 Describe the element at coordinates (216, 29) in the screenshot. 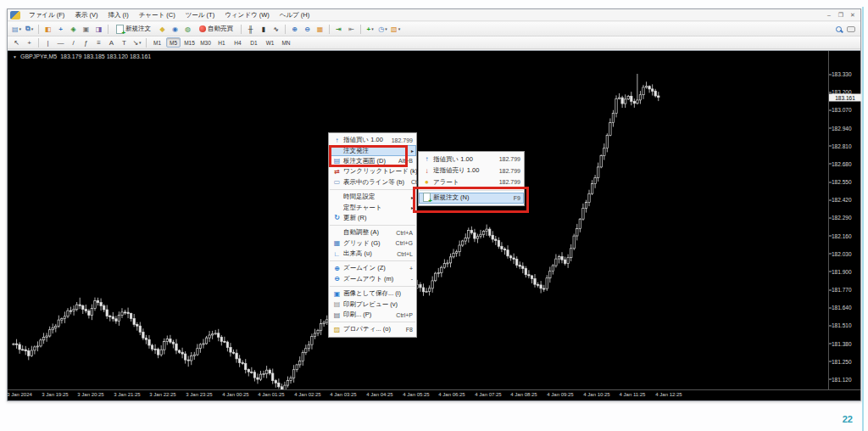

I see `autotrading-button: 自動売買` at that location.